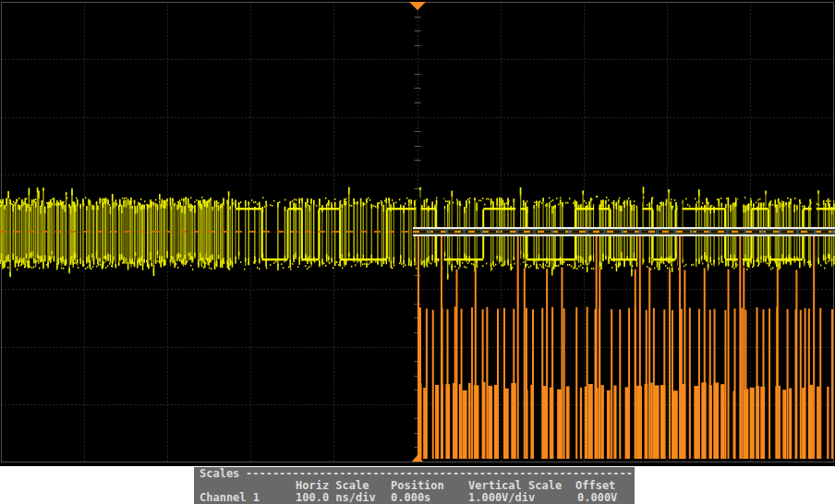 The height and width of the screenshot is (504, 835). Describe the element at coordinates (220, 474) in the screenshot. I see `scales-title: Scales` at that location.